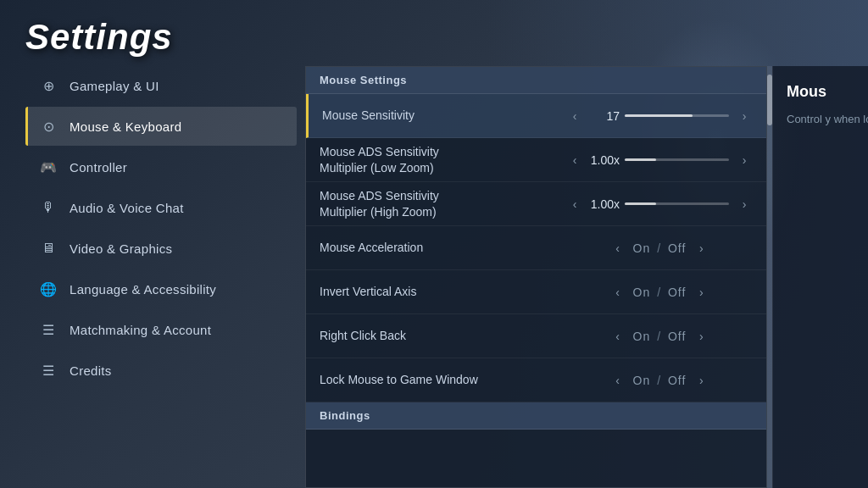 The image size is (868, 488). Describe the element at coordinates (659, 292) in the screenshot. I see `toggle-invert-vertical: On / Off` at that location.